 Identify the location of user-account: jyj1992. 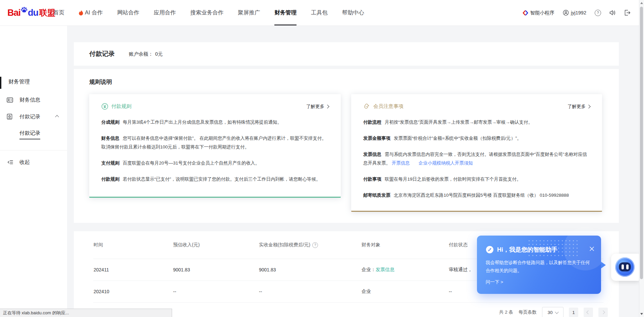
(575, 13).